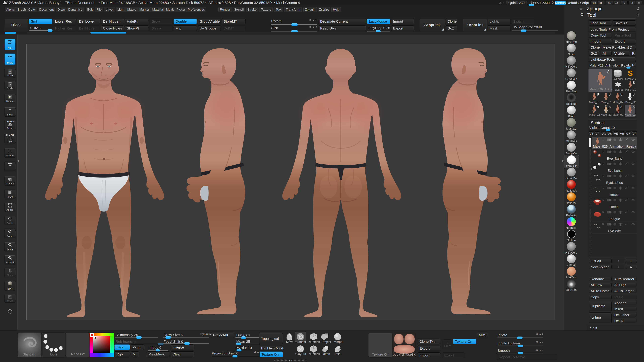 The width and height of the screenshot is (644, 362). What do you see at coordinates (10, 258) in the screenshot?
I see `svg-text: 2` at bounding box center [10, 258].